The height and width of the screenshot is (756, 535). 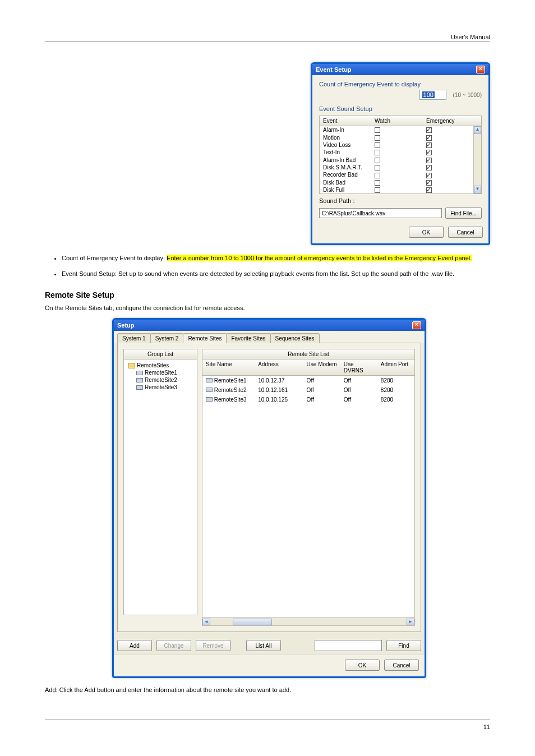 I want to click on add-description: Add: Click the Add button and enter the …, so click(x=268, y=690).